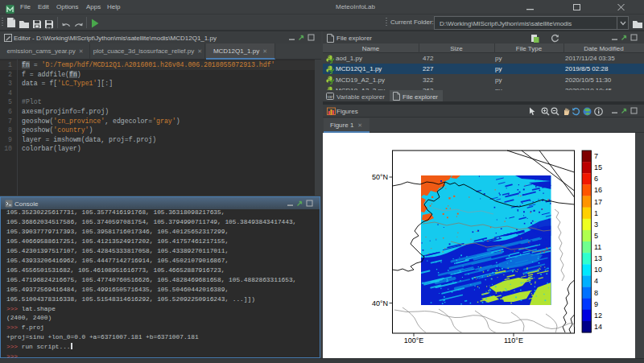 This screenshot has height=363, width=644. What do you see at coordinates (596, 281) in the screenshot?
I see `svg-text: 4` at bounding box center [596, 281].